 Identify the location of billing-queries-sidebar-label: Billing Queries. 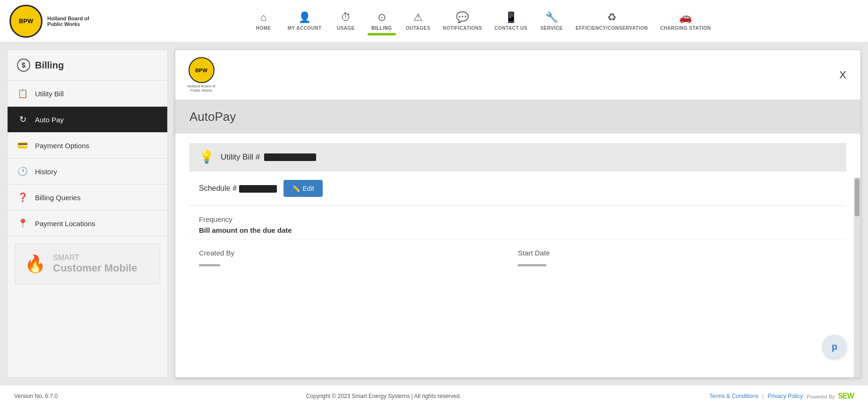
(58, 197).